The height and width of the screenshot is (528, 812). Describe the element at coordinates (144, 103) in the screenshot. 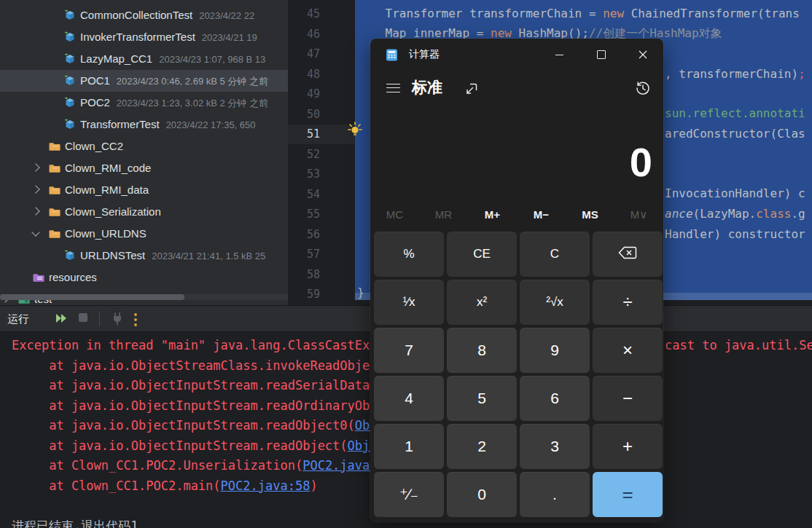

I see `tree-item-poc2: POC22023/4/23 1:23, 3.02 kB 2 分钟 之前` at that location.